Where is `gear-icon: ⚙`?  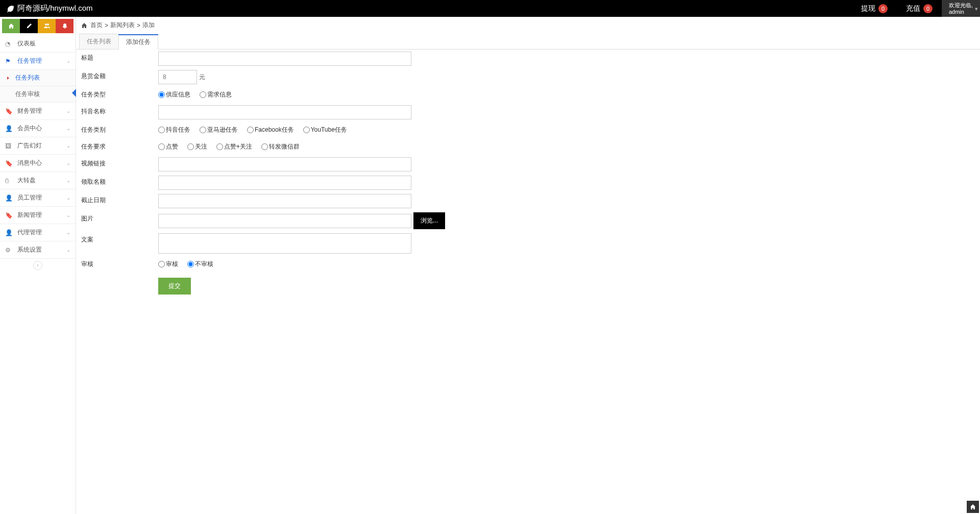
gear-icon: ⚙ is located at coordinates (9, 250).